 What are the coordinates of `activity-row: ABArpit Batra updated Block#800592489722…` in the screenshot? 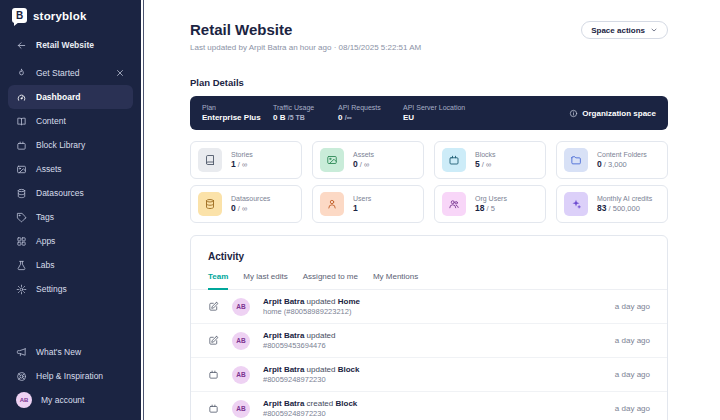 It's located at (429, 375).